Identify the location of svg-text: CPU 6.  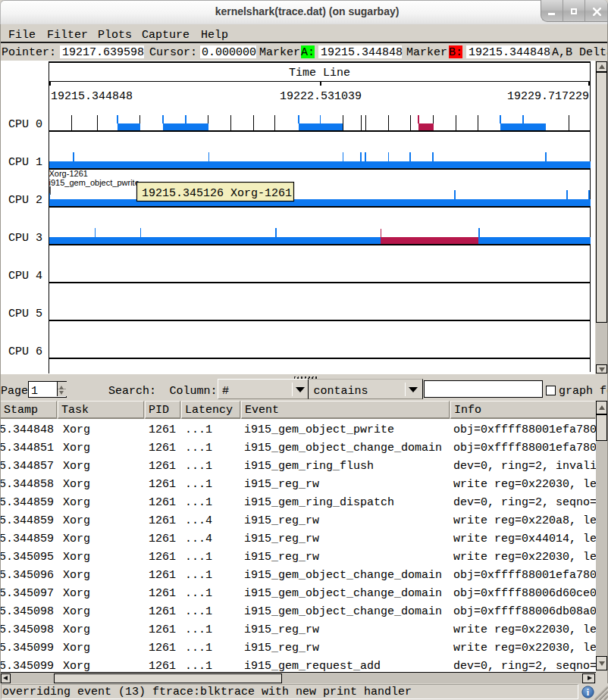
(26, 352).